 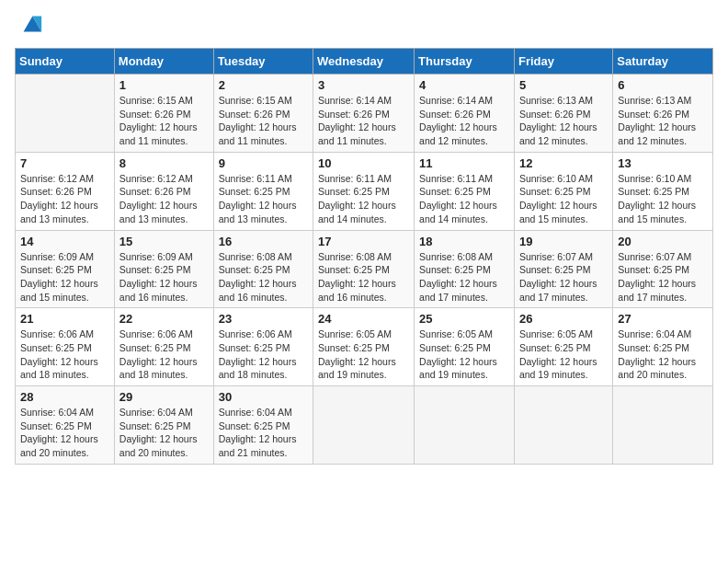 What do you see at coordinates (465, 191) in the screenshot?
I see `calendar-cell: 11Sunrise: 6:11 AM Sunset: 6:25 PM Dayli…` at bounding box center [465, 191].